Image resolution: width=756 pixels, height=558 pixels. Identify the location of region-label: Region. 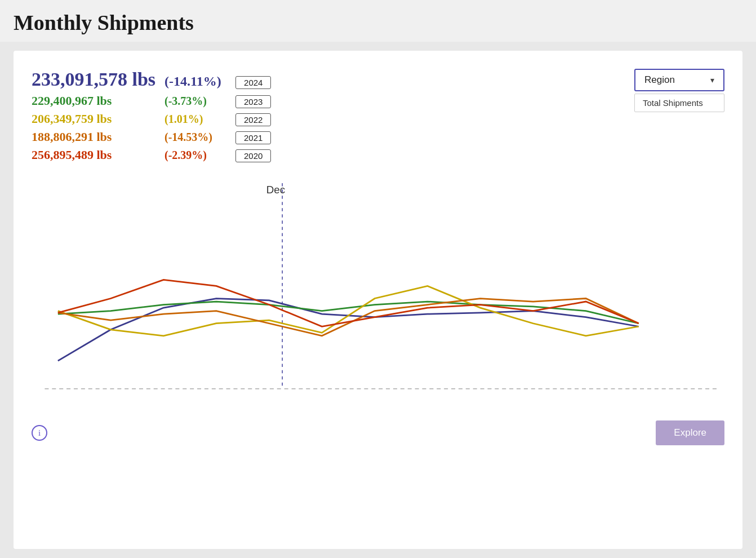
(660, 80).